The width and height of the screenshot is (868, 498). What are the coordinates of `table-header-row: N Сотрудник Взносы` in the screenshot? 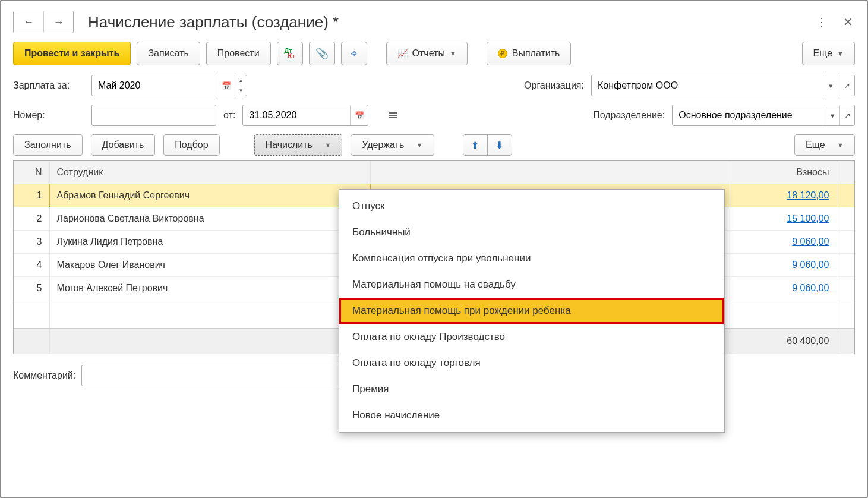 It's located at (434, 172).